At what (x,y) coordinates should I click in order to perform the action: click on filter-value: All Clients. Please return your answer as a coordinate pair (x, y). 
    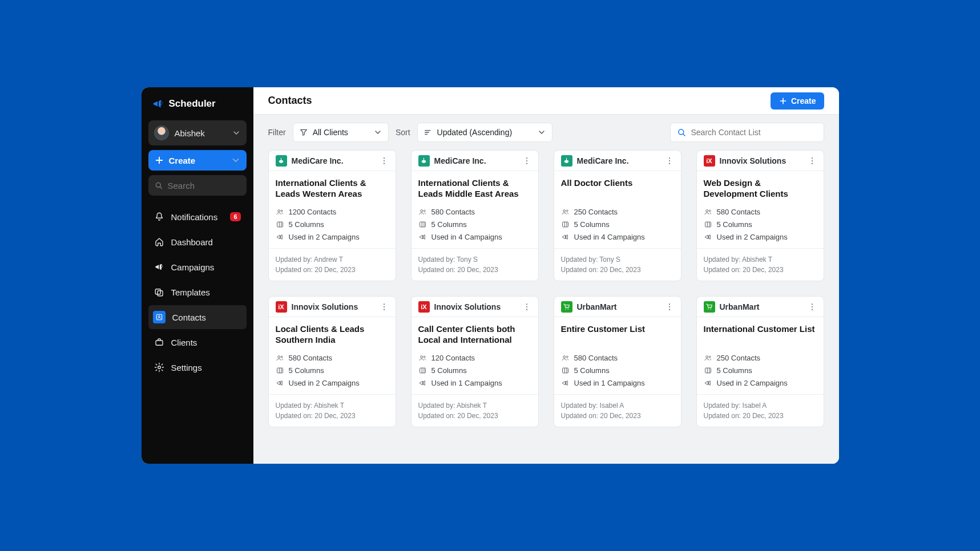
    Looking at the image, I should click on (330, 132).